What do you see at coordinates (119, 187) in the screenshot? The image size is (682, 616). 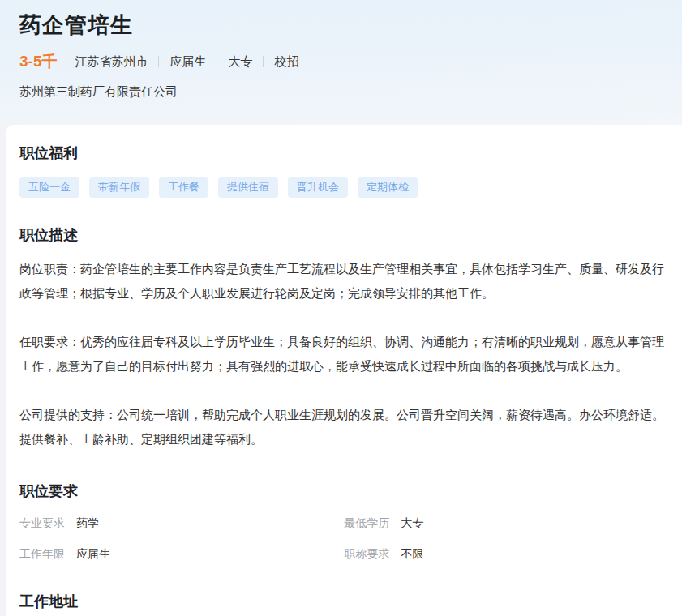 I see `benefit-tag: 带薪年假` at bounding box center [119, 187].